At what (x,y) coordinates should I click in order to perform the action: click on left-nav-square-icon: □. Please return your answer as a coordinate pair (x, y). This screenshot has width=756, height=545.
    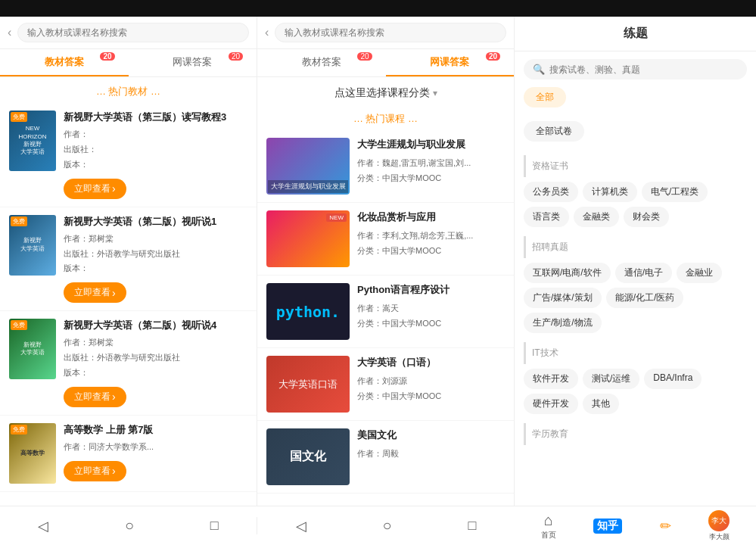
    Looking at the image, I should click on (215, 525).